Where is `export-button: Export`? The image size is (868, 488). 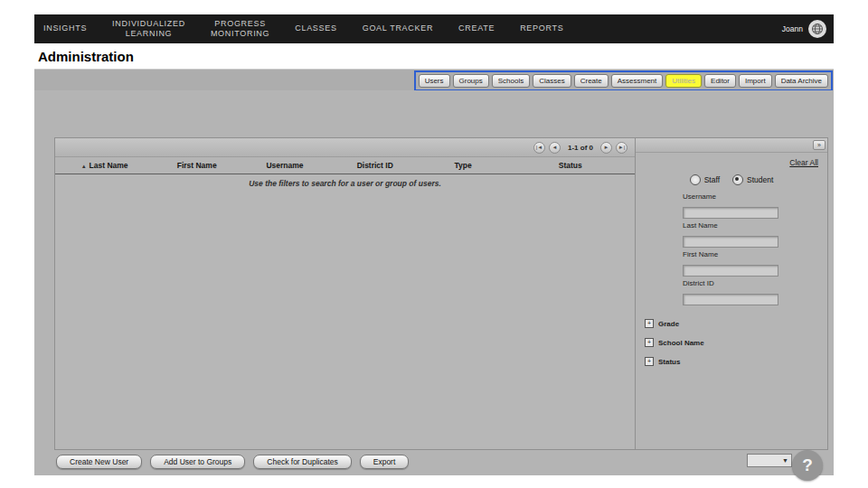
export-button: Export is located at coordinates (385, 462).